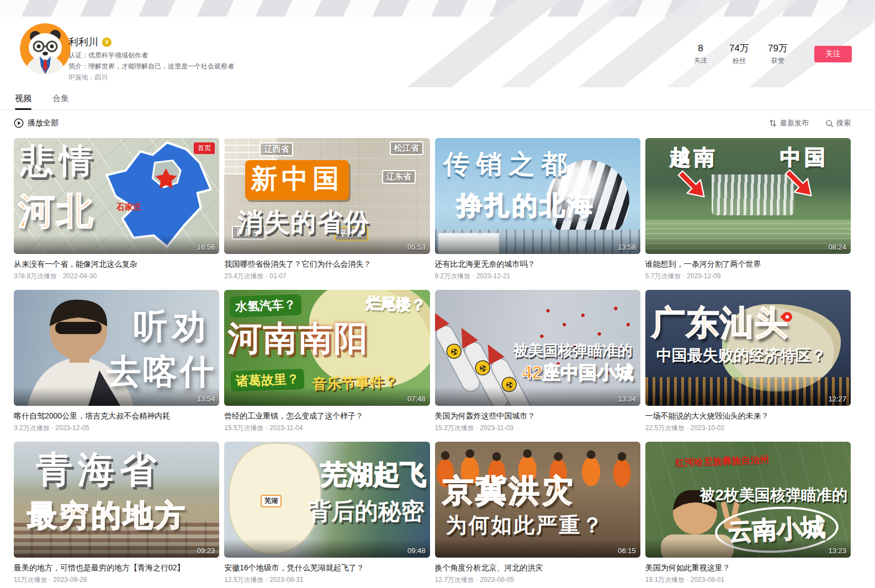  Describe the element at coordinates (837, 399) in the screenshot. I see `video-duration: 12:27` at that location.